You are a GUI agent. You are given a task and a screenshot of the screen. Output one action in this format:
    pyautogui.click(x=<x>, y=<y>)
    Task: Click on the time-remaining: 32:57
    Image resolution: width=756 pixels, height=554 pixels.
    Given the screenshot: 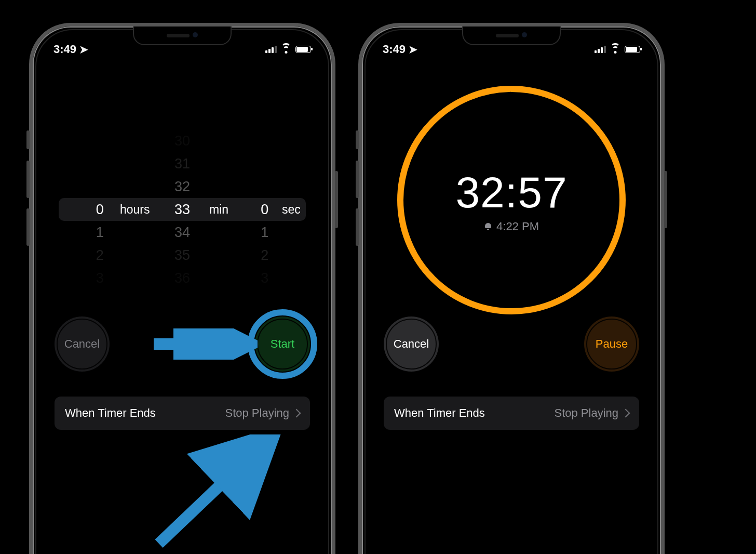 What is the action you would take?
    pyautogui.click(x=511, y=192)
    